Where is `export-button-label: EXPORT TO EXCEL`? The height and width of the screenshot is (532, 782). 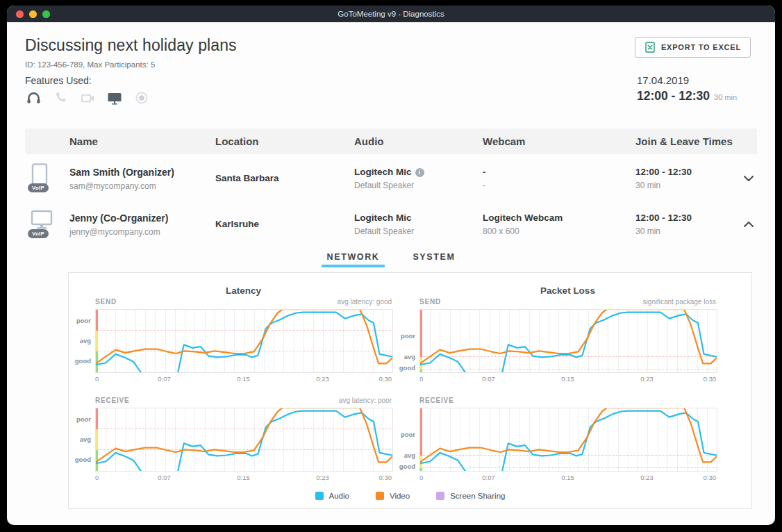
export-button-label: EXPORT TO EXCEL is located at coordinates (701, 47).